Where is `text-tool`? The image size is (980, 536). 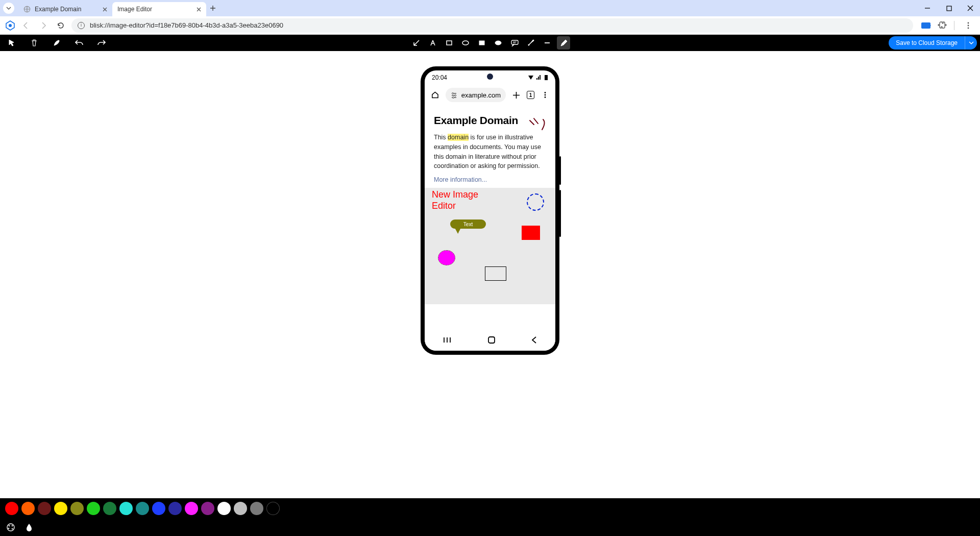 text-tool is located at coordinates (433, 43).